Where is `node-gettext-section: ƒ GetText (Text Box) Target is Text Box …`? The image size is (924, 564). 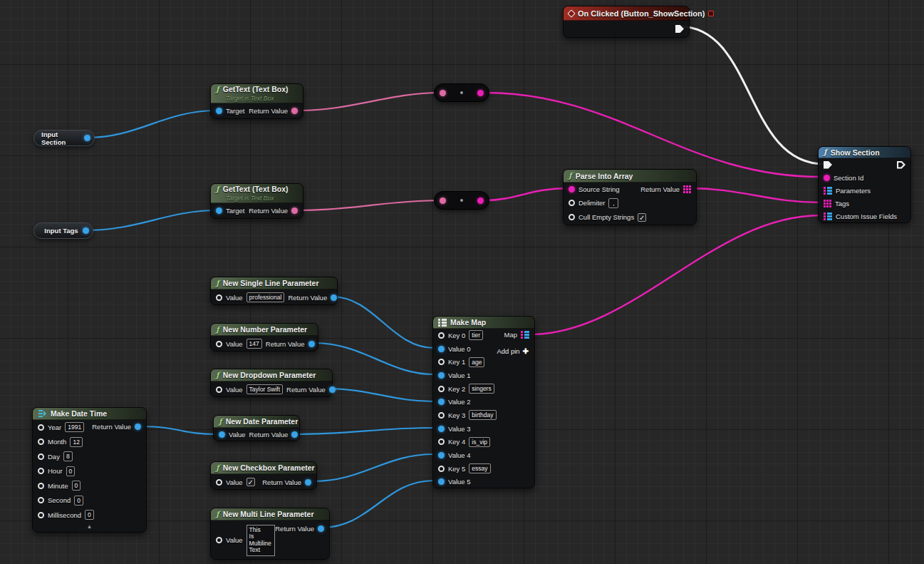 node-gettext-section: ƒ GetText (Text Box) Target is Text Box … is located at coordinates (256, 101).